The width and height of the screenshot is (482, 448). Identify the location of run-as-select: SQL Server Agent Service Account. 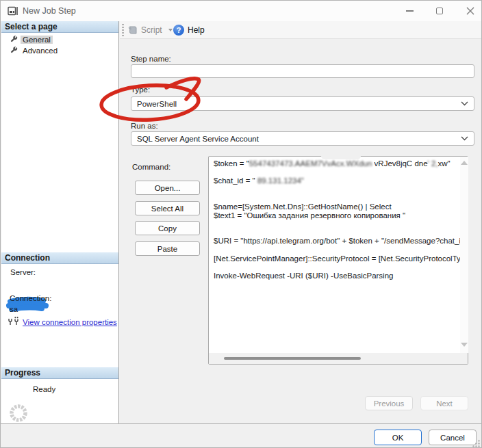
(303, 138).